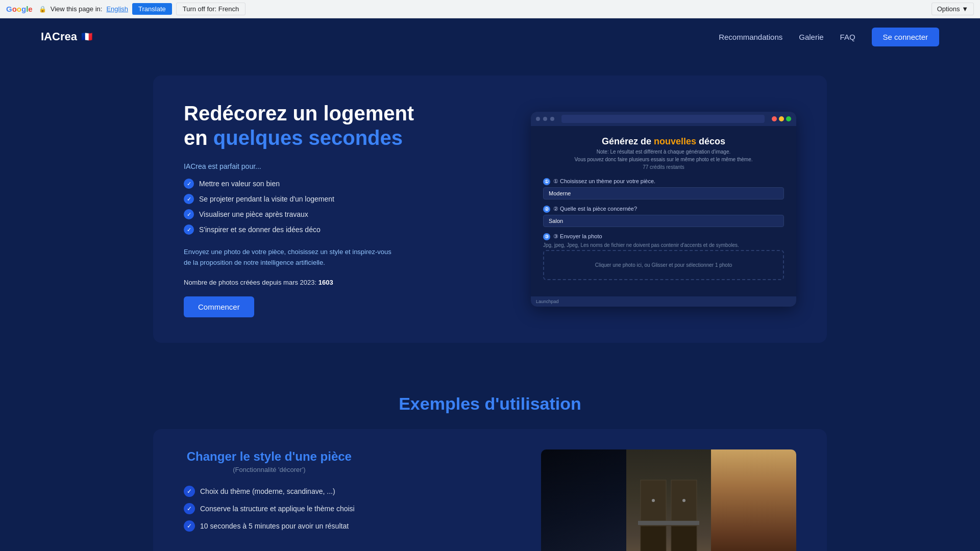 The width and height of the screenshot is (980, 551). What do you see at coordinates (250, 283) in the screenshot?
I see `hero-count-text: Nombre de photos créées depuis mars 2023…` at bounding box center [250, 283].